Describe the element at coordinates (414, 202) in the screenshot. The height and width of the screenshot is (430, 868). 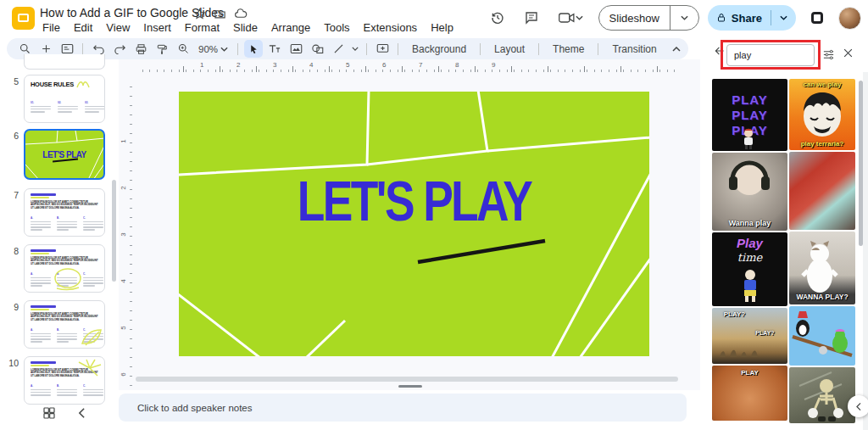
I see `slide-title-text: LET'S PLAY` at that location.